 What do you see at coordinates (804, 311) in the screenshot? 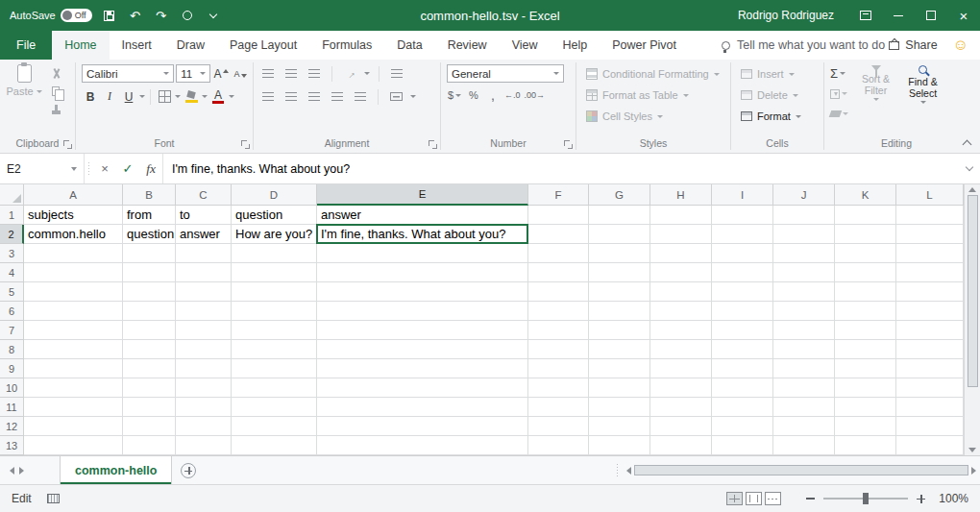
I see `cell-J6` at bounding box center [804, 311].